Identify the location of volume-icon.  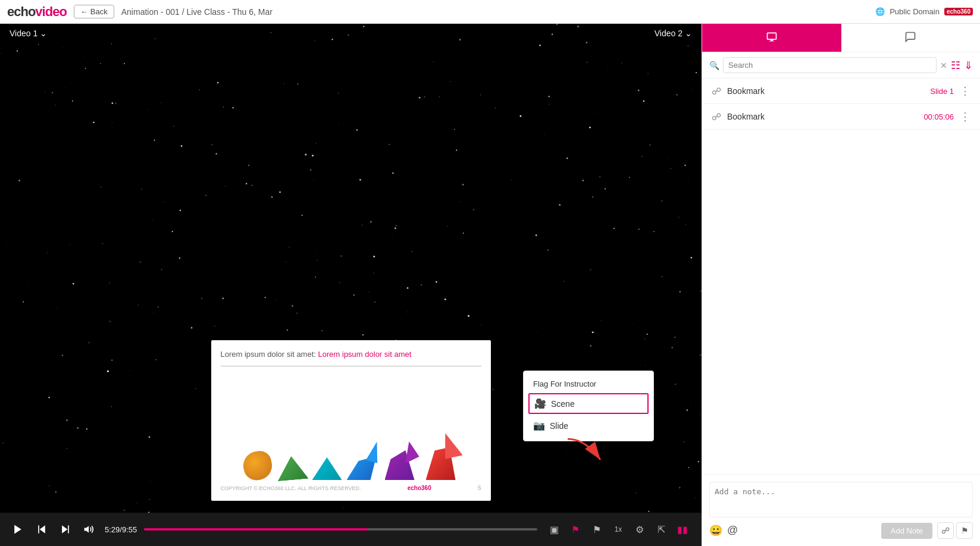
(89, 529).